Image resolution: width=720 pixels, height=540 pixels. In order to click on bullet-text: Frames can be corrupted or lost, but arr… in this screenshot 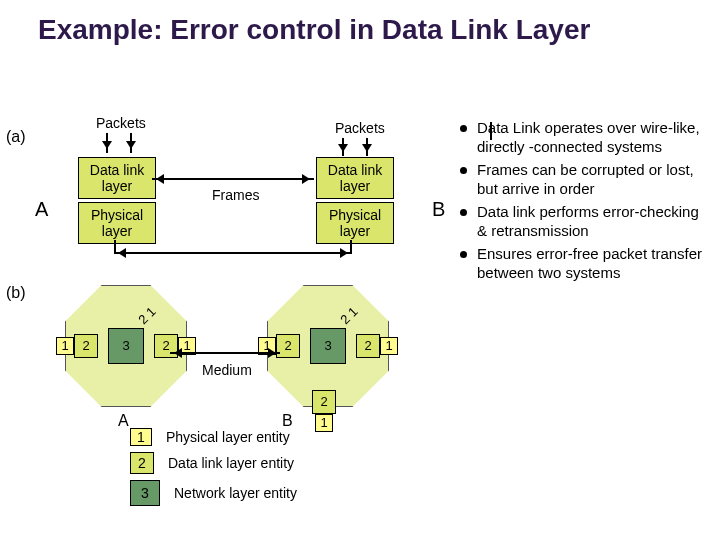, I will do `click(592, 179)`.